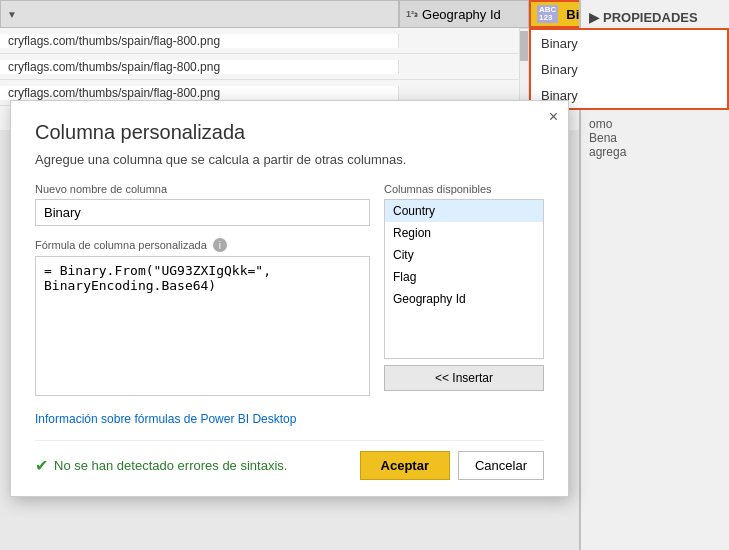 The width and height of the screenshot is (729, 550). What do you see at coordinates (650, 18) in the screenshot?
I see `panel-title-text: PROPIEDADES` at bounding box center [650, 18].